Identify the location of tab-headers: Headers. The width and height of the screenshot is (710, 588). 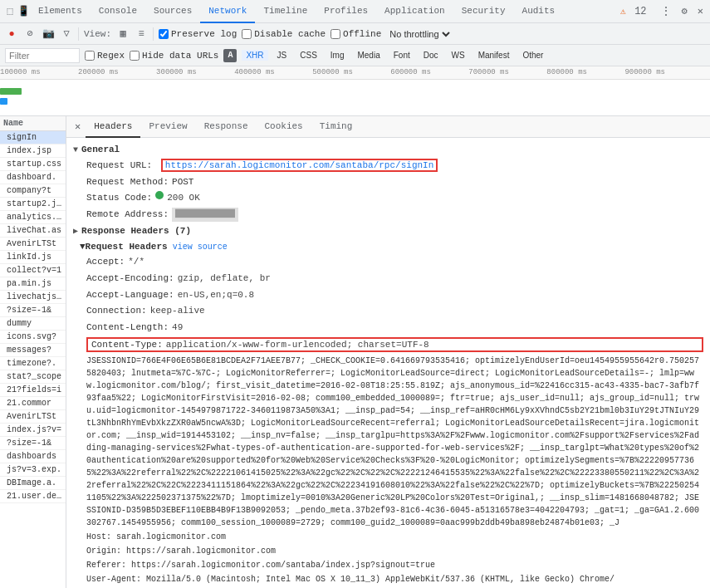
(113, 127).